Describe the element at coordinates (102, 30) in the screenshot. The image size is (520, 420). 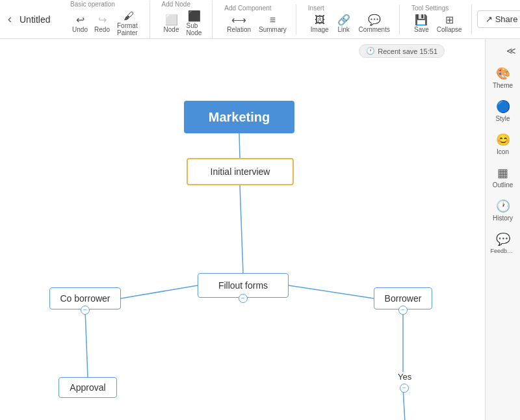
I see `redo-label: Redo` at that location.